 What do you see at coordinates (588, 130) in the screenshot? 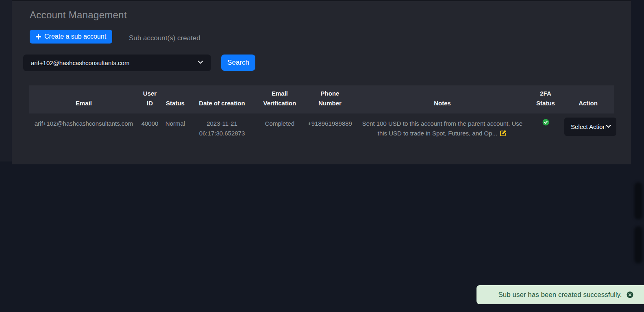
I see `cell-action: Select Action` at bounding box center [588, 130].